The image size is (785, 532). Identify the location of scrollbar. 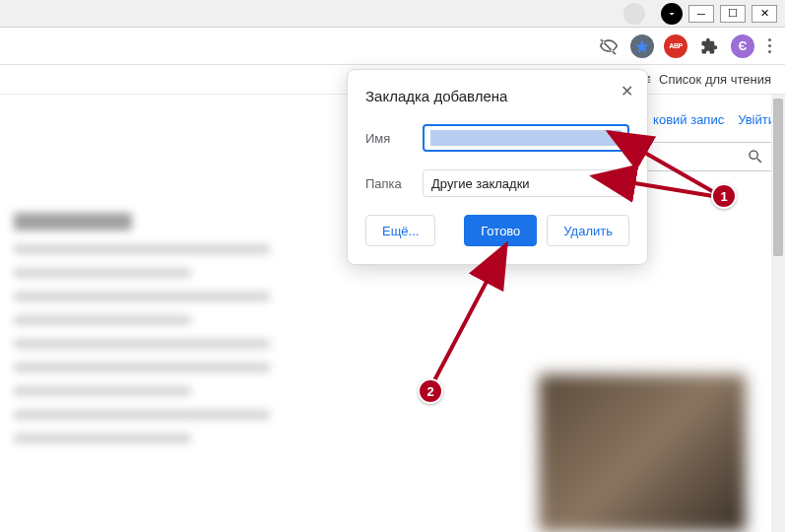
(778, 313).